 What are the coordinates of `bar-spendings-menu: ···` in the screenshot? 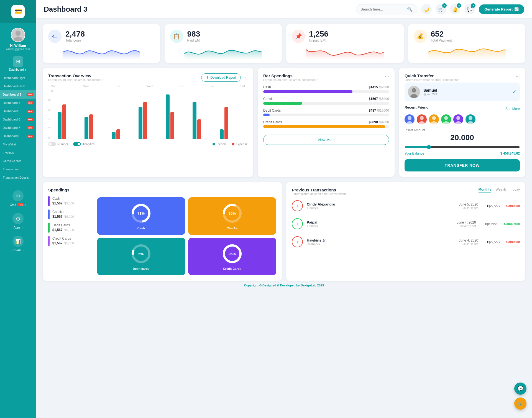 It's located at (387, 76).